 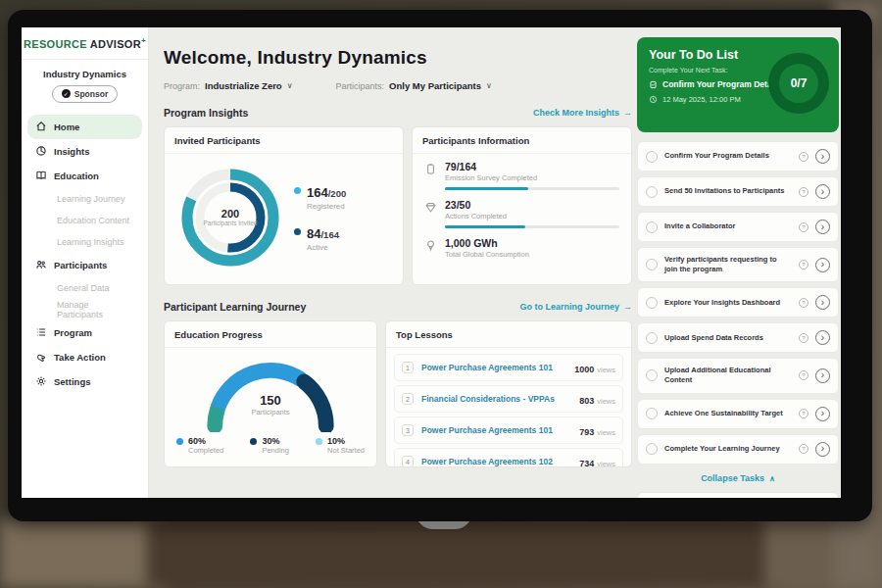 I want to click on task-row: Verify participants requesting to join t…, so click(x=738, y=265).